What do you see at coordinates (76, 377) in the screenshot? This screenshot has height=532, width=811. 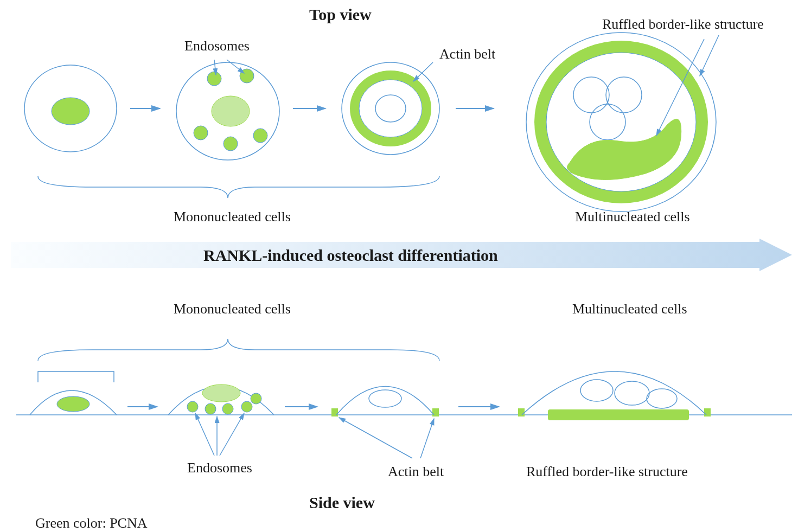 I see `bracket-side-cell1` at bounding box center [76, 377].